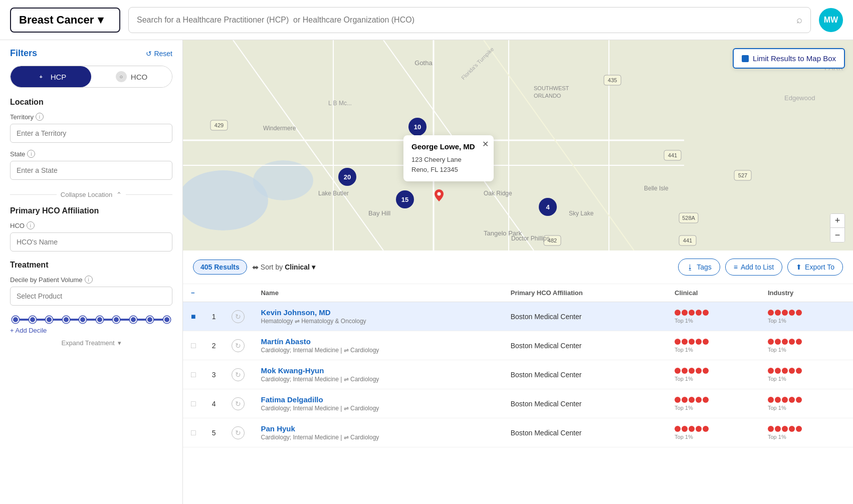 This screenshot has height=504, width=853. What do you see at coordinates (518, 375) in the screenshot?
I see `table-row: □3↻Mok Kwang-HyunCardiology; Internal Me…` at bounding box center [518, 375].